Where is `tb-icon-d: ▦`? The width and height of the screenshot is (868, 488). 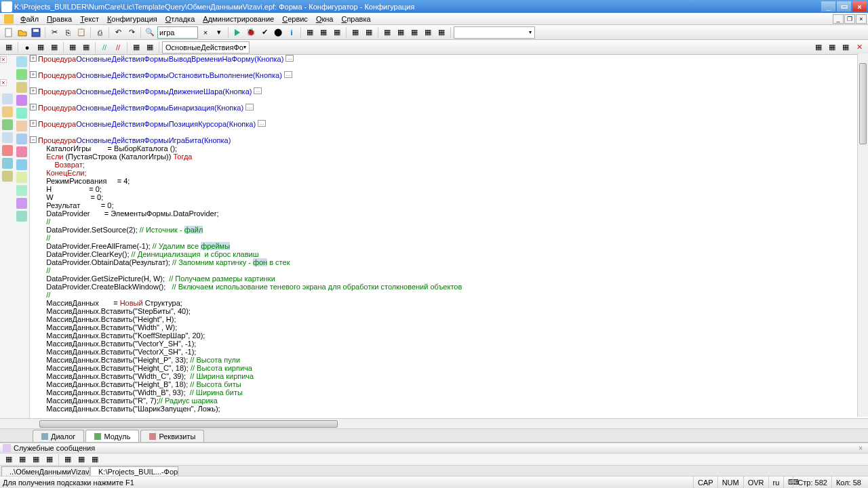 tb-icon-d: ▦ is located at coordinates (355, 33).